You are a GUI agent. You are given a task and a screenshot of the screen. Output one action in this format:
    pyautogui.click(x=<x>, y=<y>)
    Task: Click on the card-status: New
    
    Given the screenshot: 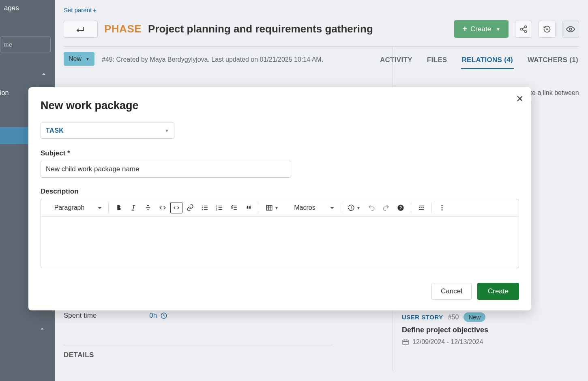 What is the action you would take?
    pyautogui.click(x=474, y=317)
    